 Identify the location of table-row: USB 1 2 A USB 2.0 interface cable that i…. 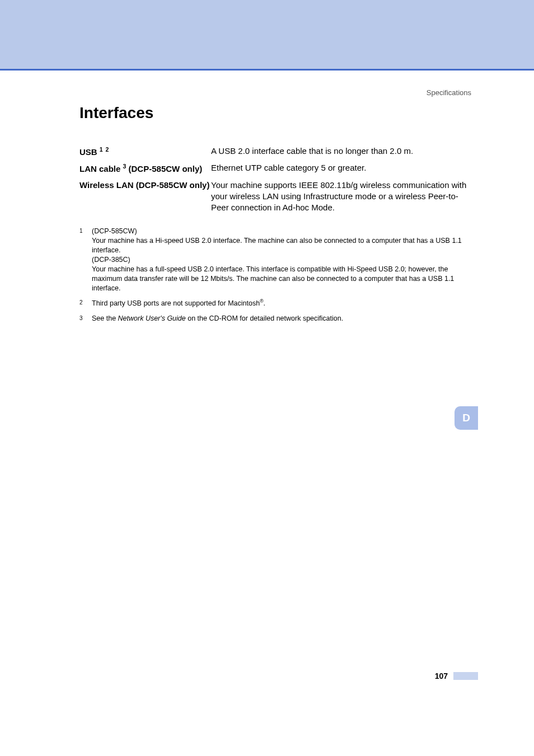
(275, 152).